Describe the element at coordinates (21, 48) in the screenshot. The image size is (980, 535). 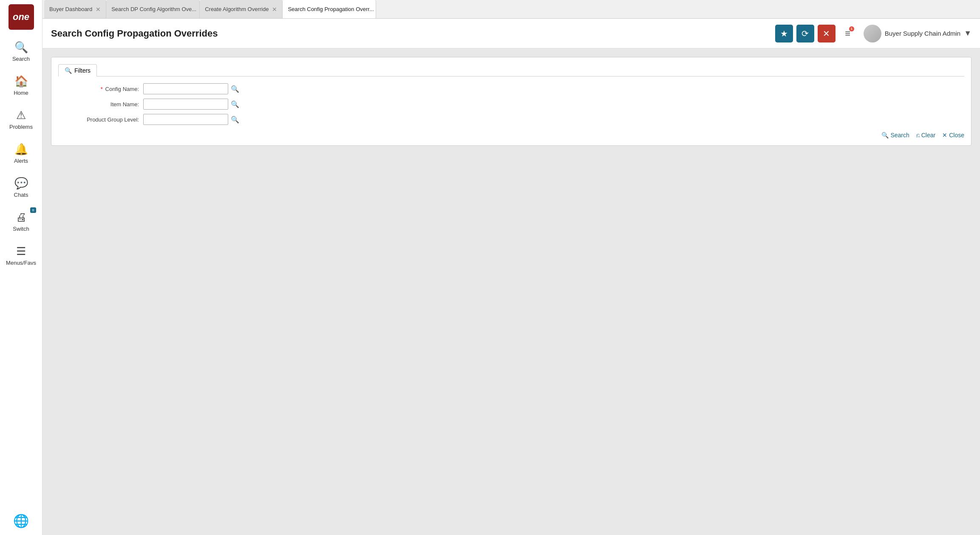
I see `search-icon: 🔍` at that location.